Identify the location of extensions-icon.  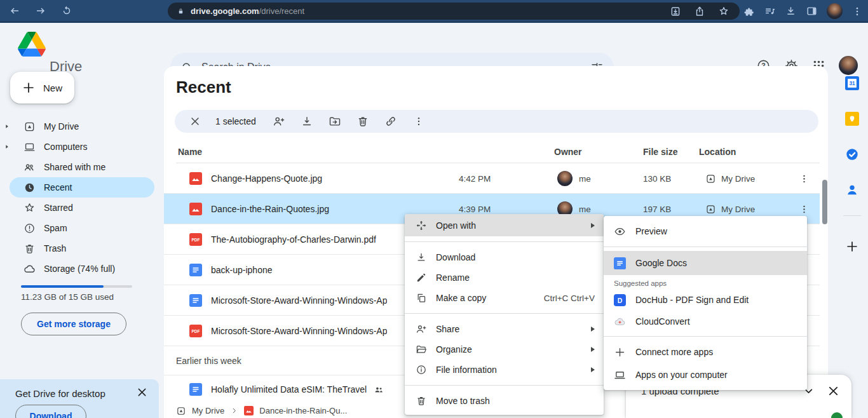
(749, 11).